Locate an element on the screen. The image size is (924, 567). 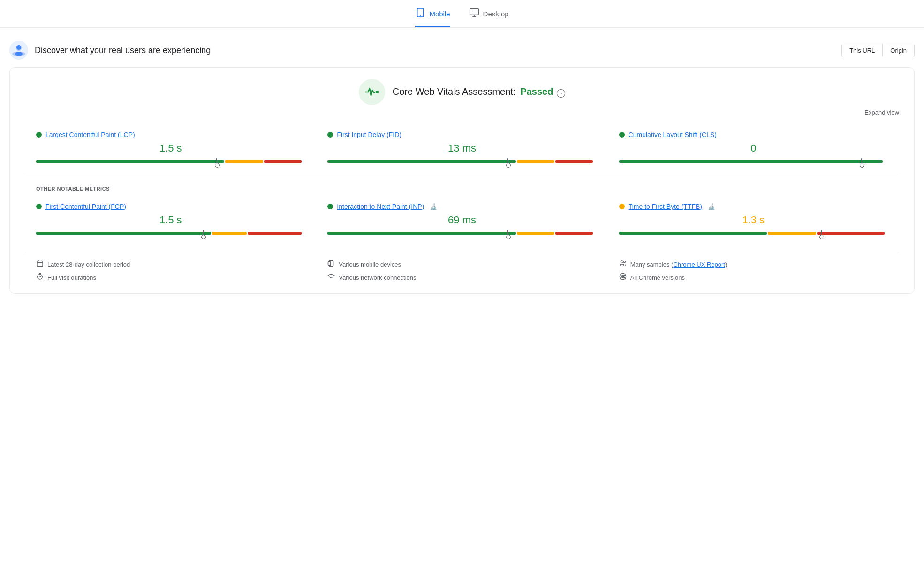
footer-full-visit-text: Full visit durations is located at coordinates (72, 278).